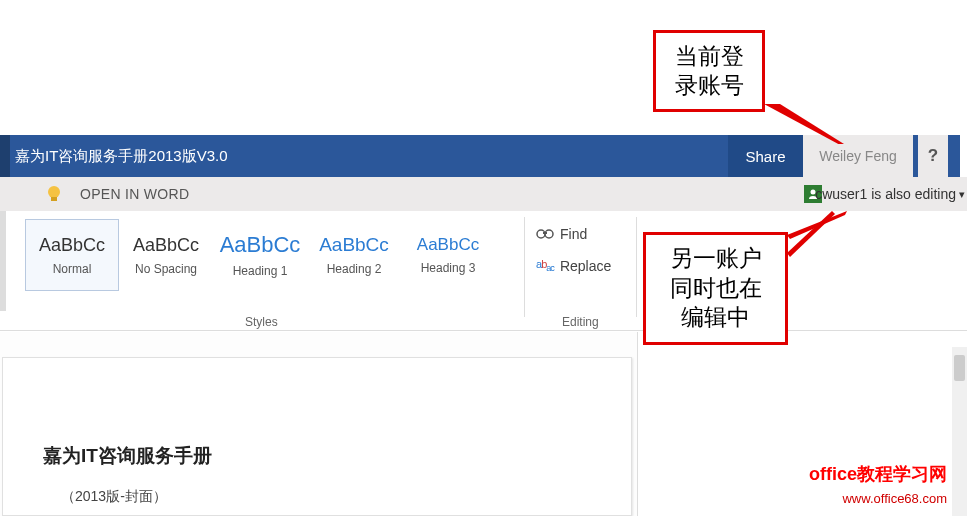 This screenshot has width=967, height=516. I want to click on find-button: Find, so click(574, 234).